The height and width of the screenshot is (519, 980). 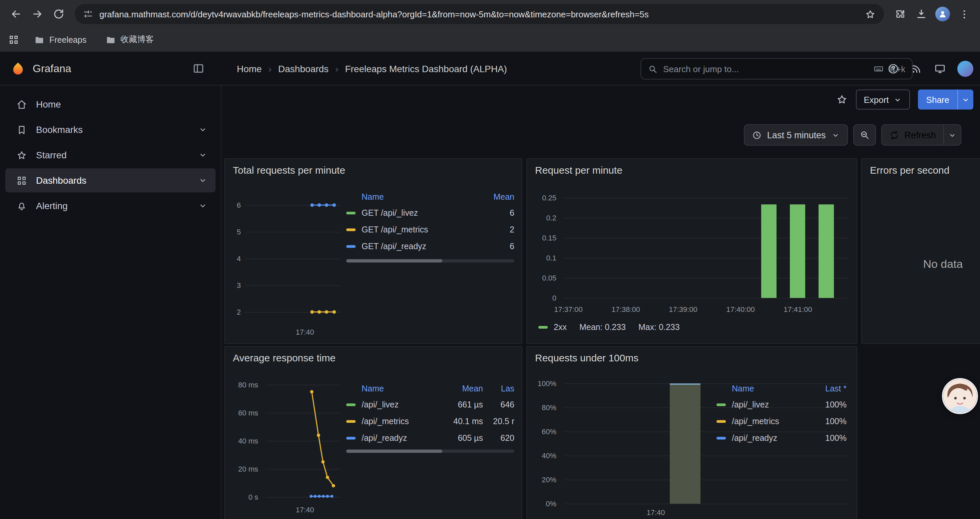 I want to click on home-icon, so click(x=22, y=104).